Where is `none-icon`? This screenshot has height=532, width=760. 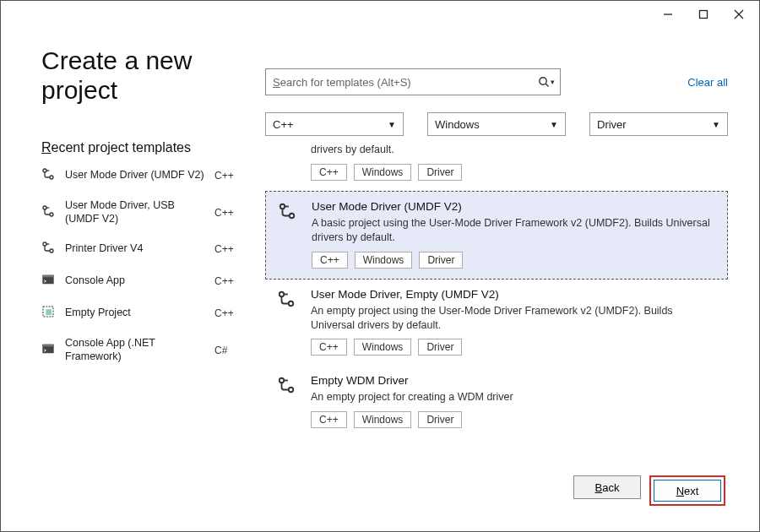
none-icon is located at coordinates (287, 162).